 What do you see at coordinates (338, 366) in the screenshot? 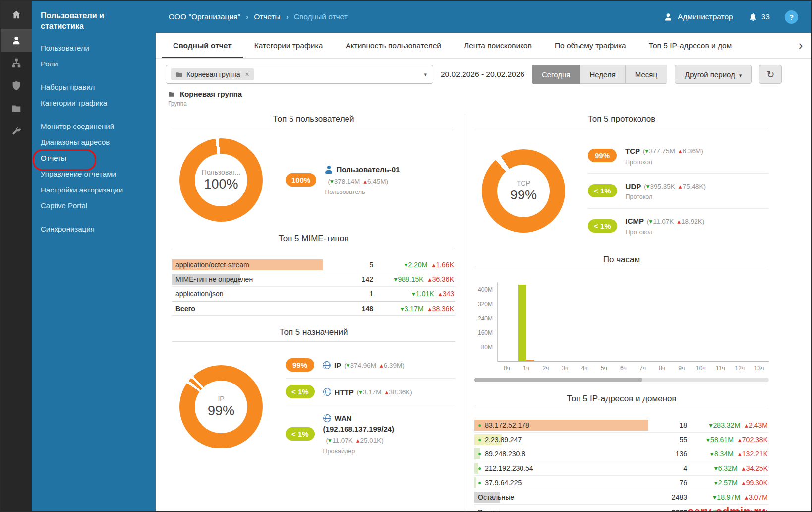
I see `legend-name: IP` at bounding box center [338, 366].